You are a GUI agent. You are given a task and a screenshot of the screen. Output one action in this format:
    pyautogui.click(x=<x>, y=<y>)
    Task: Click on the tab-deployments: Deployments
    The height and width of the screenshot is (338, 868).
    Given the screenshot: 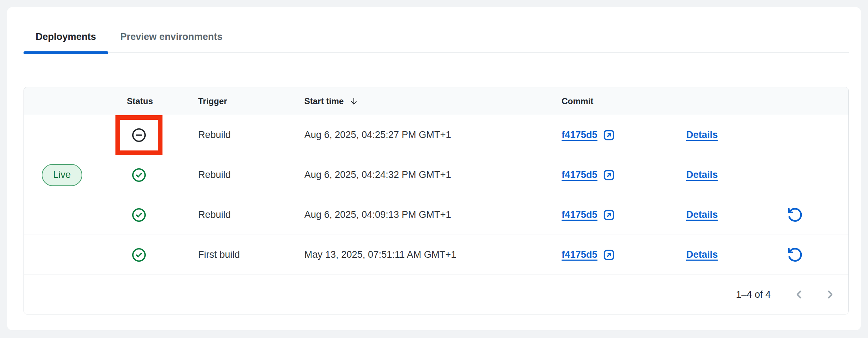 What is the action you would take?
    pyautogui.click(x=66, y=39)
    